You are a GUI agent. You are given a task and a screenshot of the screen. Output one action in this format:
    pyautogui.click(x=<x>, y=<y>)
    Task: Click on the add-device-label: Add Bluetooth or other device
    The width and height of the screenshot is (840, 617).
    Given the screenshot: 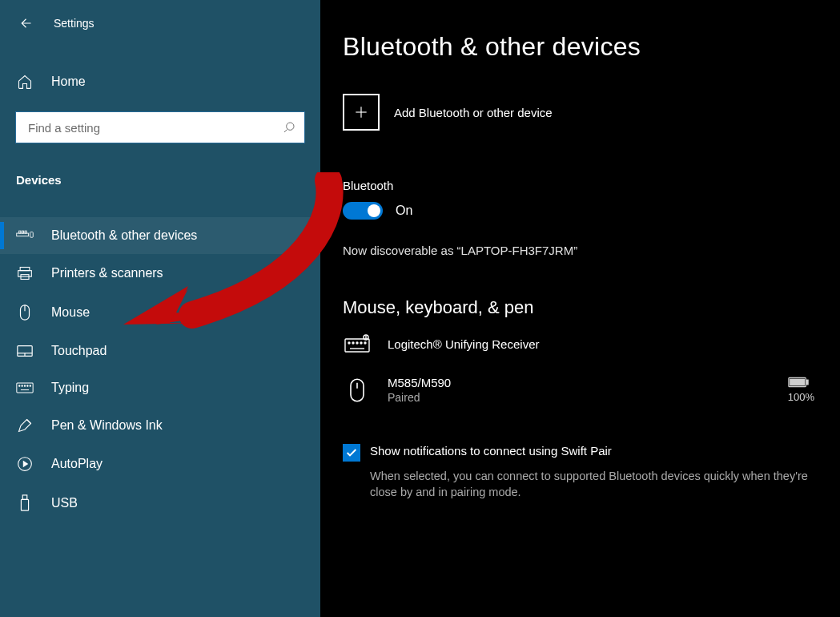 What is the action you would take?
    pyautogui.click(x=473, y=112)
    